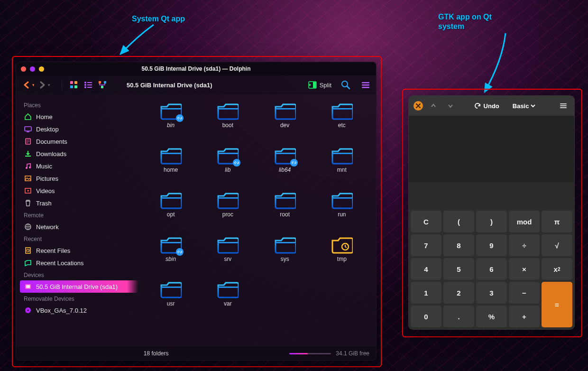  I want to click on folder-item: sys, so click(285, 258).